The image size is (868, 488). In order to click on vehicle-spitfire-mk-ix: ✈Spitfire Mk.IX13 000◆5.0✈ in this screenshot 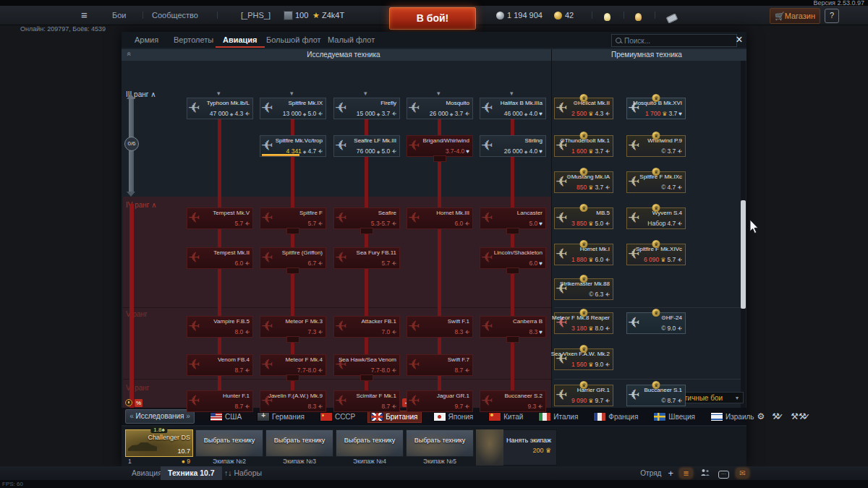, I will do `click(293, 108)`.